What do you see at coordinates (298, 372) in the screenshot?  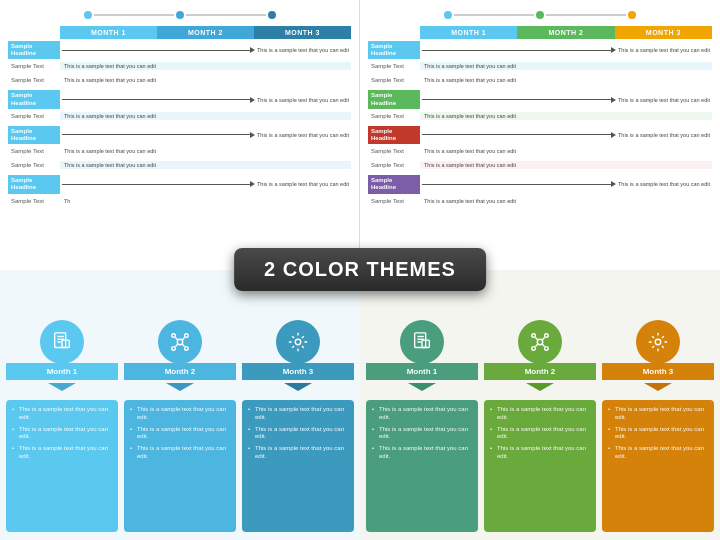 I see `month3-bar-blue: Month 3` at bounding box center [298, 372].